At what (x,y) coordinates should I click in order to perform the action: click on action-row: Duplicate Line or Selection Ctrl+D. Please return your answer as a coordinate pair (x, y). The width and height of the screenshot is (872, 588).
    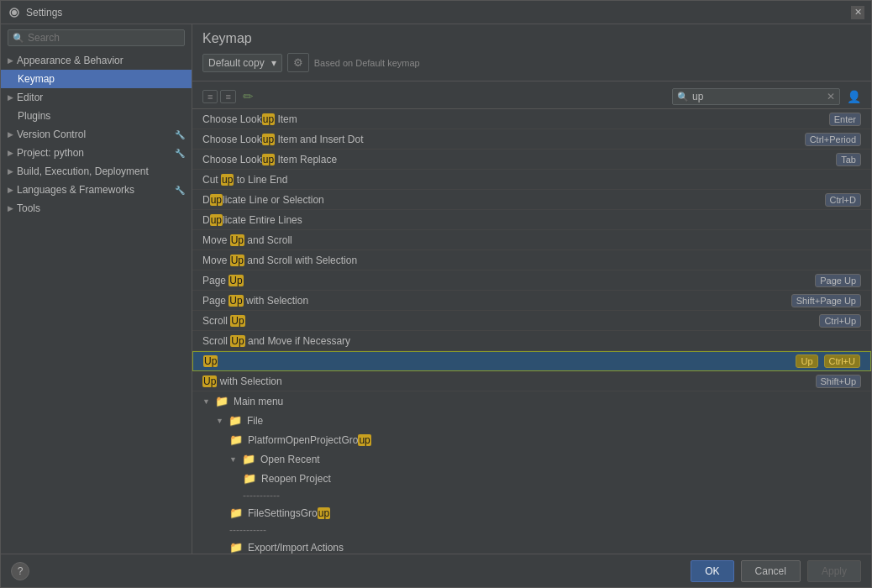
    Looking at the image, I should click on (532, 200).